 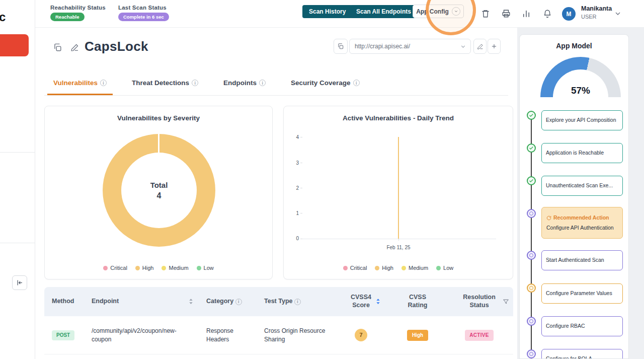 I want to click on col-header-label: CVSS Rating, so click(x=418, y=301).